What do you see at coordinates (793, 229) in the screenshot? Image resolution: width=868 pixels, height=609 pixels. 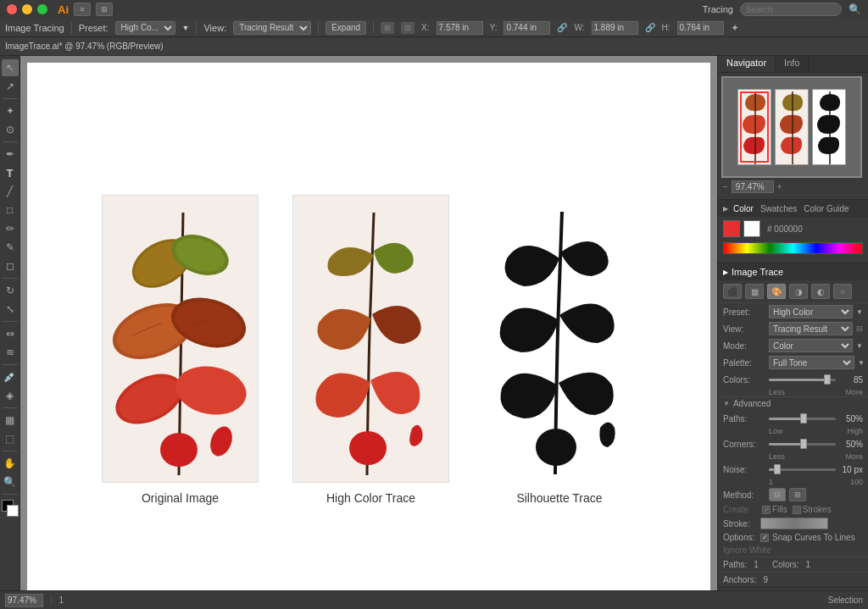 I see `color-swatches-row: # 000000` at bounding box center [793, 229].